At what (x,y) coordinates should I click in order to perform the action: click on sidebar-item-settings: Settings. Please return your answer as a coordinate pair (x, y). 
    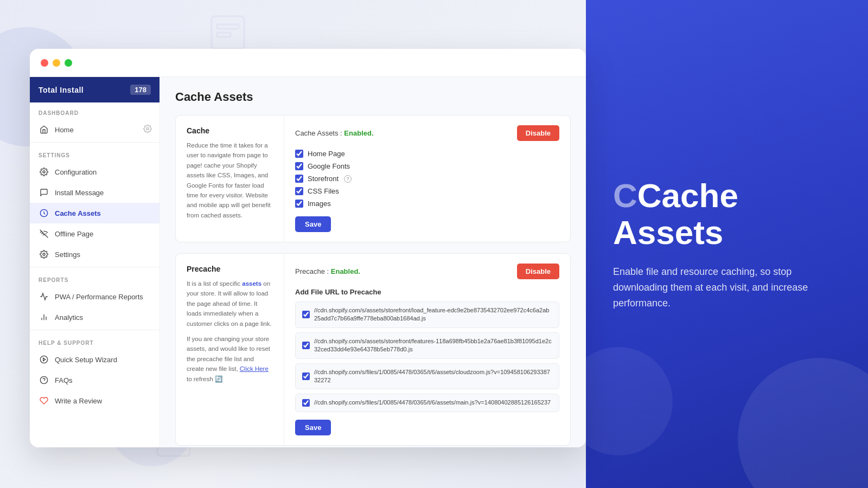
    Looking at the image, I should click on (94, 254).